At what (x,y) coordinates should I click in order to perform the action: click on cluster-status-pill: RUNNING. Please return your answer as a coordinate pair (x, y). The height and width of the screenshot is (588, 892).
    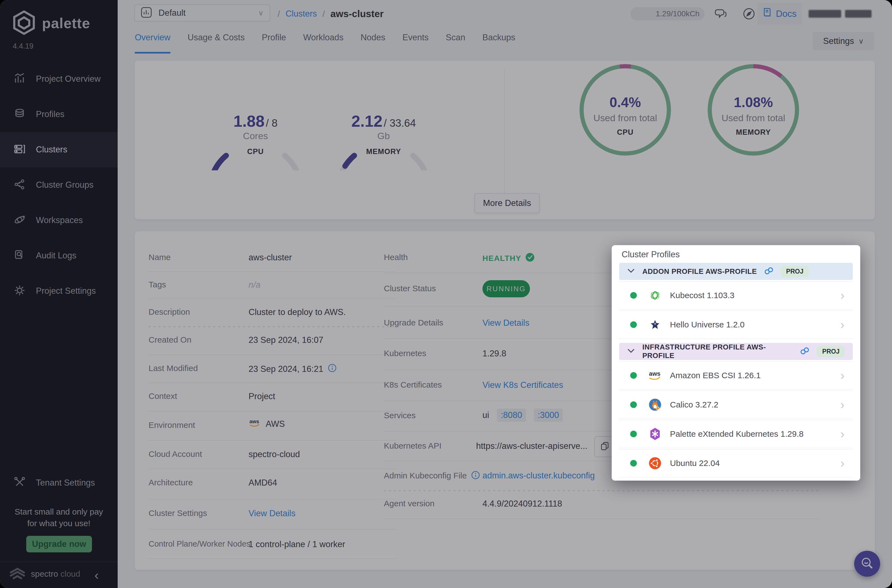
    Looking at the image, I should click on (506, 289).